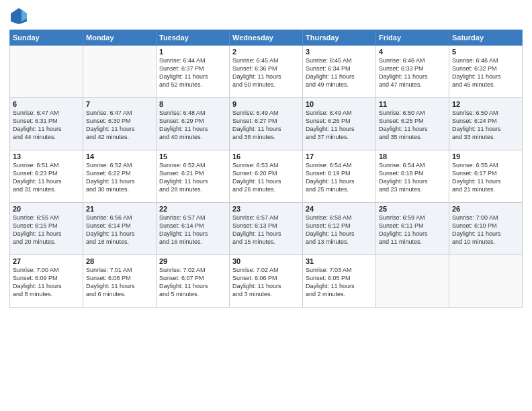  What do you see at coordinates (486, 209) in the screenshot?
I see `day-number: 26` at bounding box center [486, 209].